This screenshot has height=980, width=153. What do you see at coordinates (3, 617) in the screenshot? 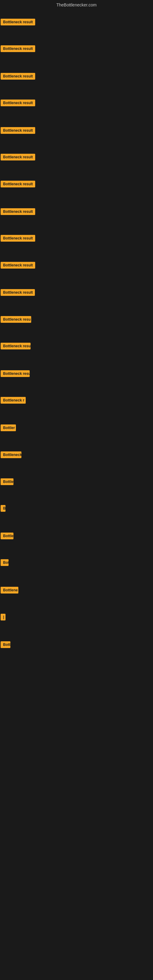
I see `bottleneck-badge: |` at bounding box center [3, 617].